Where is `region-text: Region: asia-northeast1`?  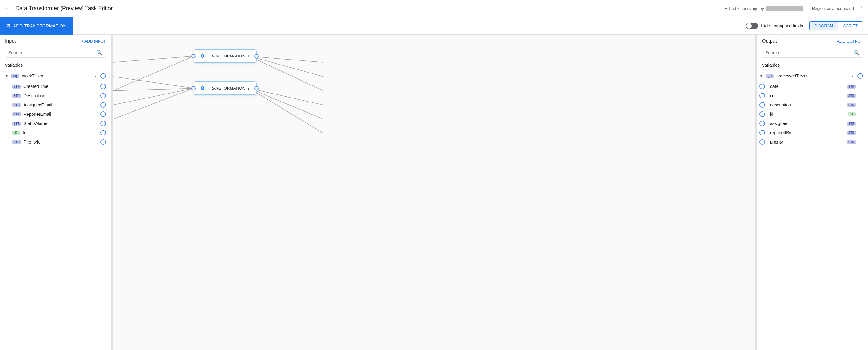 region-text: Region: asia-northeast1 is located at coordinates (834, 8).